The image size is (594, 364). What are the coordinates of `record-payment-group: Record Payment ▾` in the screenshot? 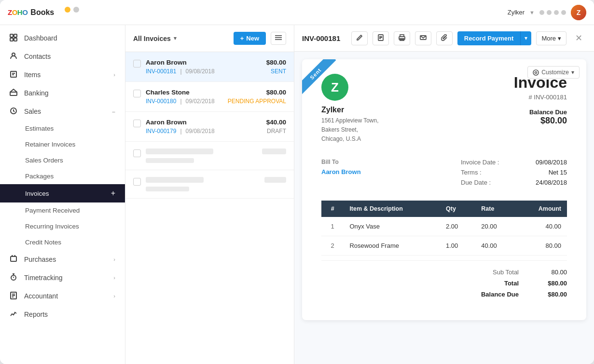 It's located at (495, 39).